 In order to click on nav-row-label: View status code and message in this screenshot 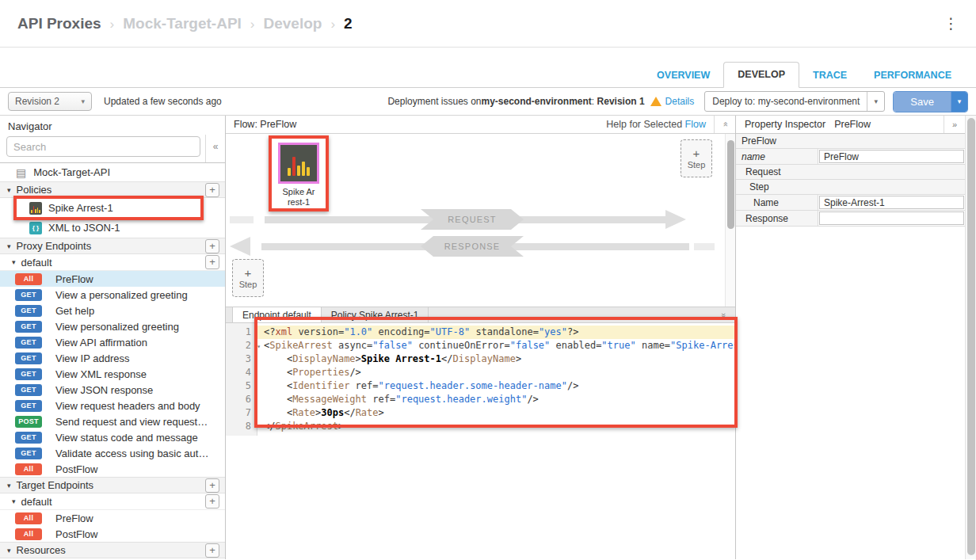, I will do `click(127, 437)`.